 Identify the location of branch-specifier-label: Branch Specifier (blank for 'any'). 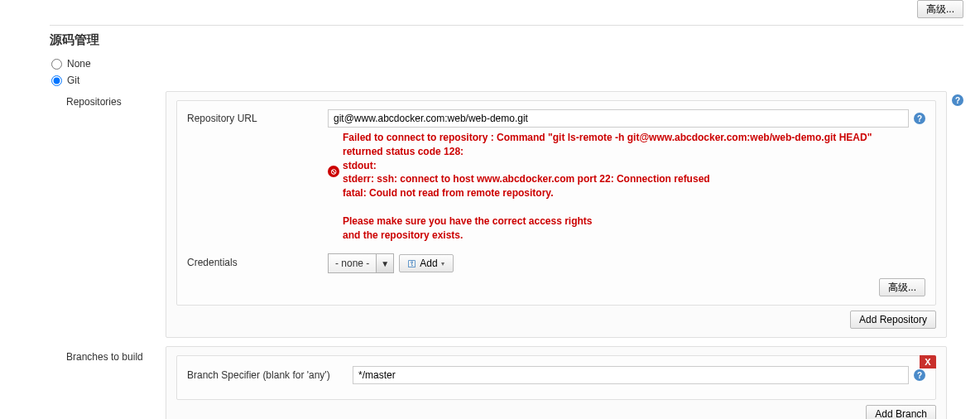
(270, 373).